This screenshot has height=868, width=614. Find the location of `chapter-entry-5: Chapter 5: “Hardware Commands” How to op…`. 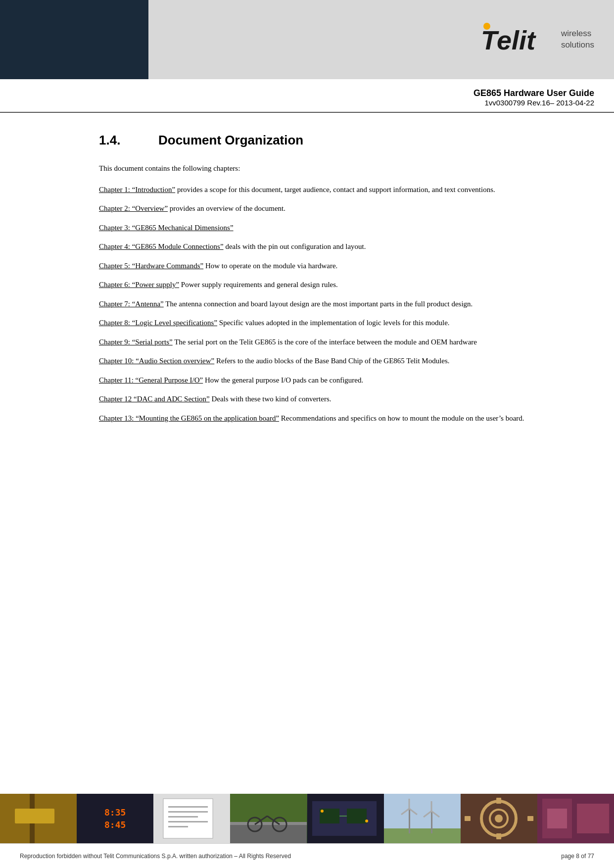

chapter-entry-5: Chapter 5: “Hardware Commands” How to op… is located at coordinates (341, 266).